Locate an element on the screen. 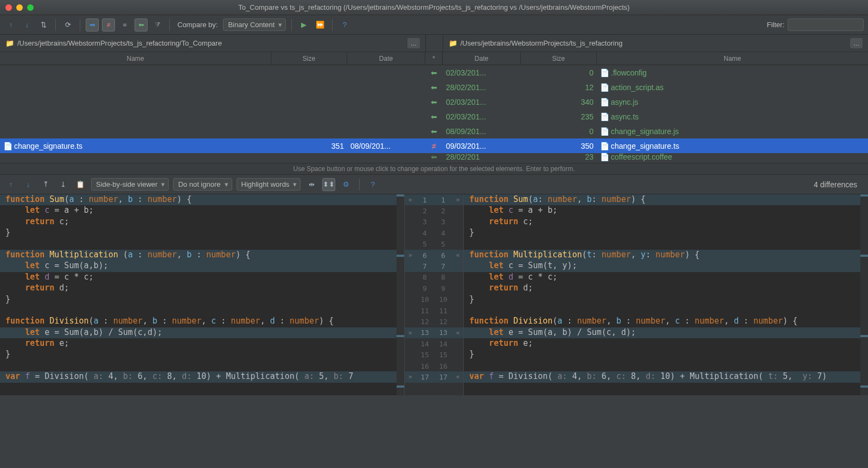 The image size is (868, 468). filter-input is located at coordinates (826, 25).